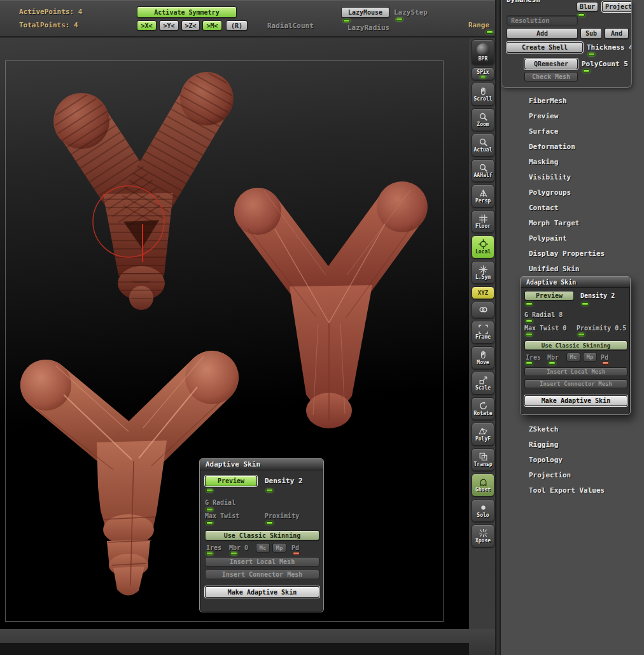  What do you see at coordinates (573, 475) in the screenshot?
I see `tool-section-projection: Projection` at bounding box center [573, 475].